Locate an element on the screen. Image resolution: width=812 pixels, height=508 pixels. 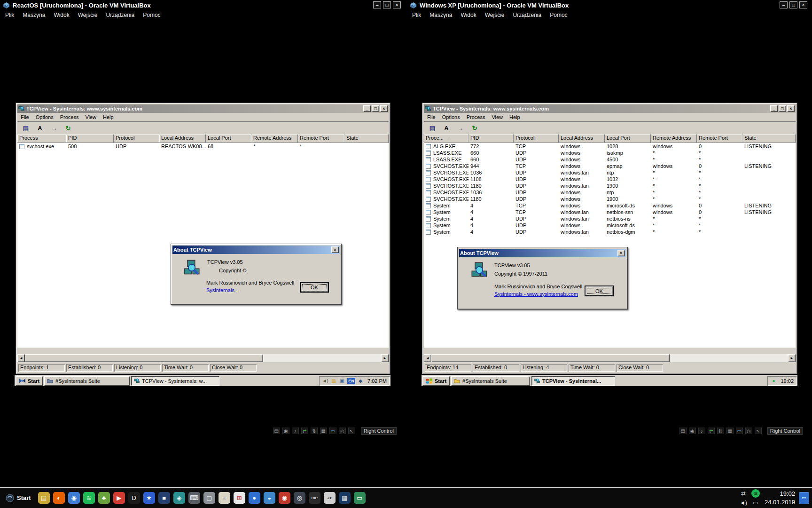
table-row: SVCHOST.EXE 1036 UDP windows ntp * * is located at coordinates (610, 192).